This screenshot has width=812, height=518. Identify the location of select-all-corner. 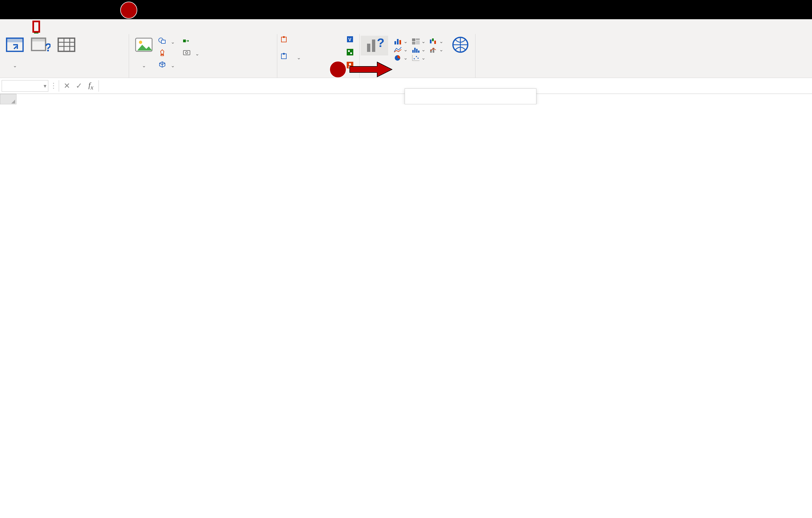
(8, 99).